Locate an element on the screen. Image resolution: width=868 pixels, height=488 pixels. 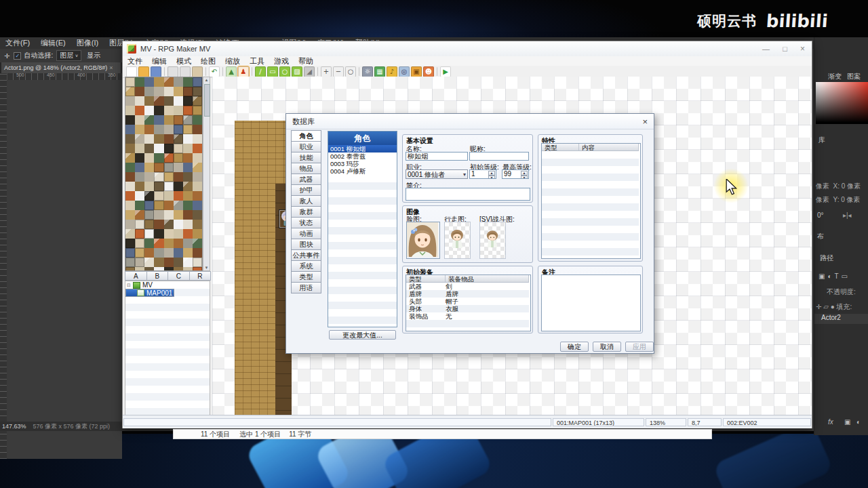
dialog-titlebar: 数据库 × is located at coordinates (470, 122).